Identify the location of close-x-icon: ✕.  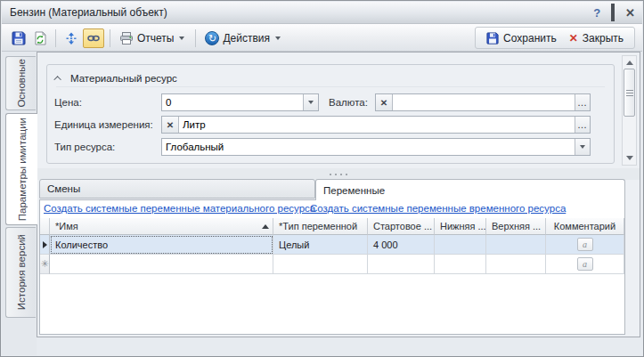
(574, 38).